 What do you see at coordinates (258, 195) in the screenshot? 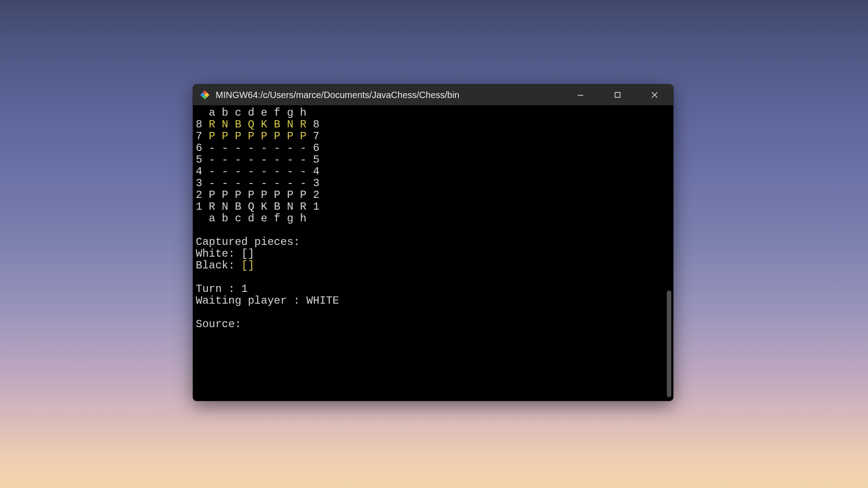
I see `rank2: 2 P P P P P P P P 2` at bounding box center [258, 195].